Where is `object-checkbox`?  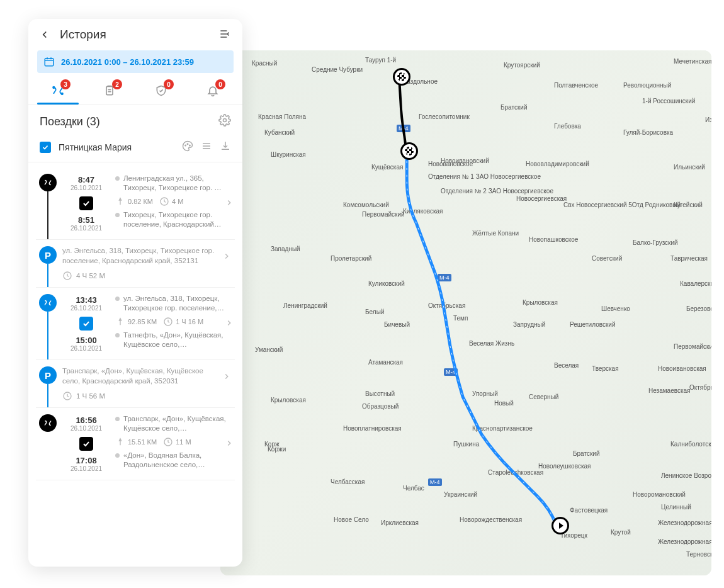 object-checkbox is located at coordinates (45, 147).